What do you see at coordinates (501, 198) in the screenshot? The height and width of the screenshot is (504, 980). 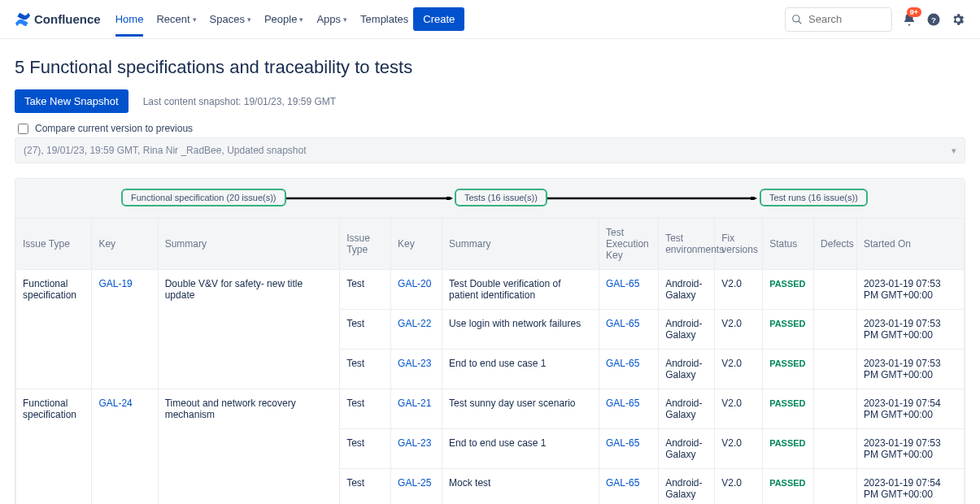 I see `pill-tests: Tests (16 issue(s))` at bounding box center [501, 198].